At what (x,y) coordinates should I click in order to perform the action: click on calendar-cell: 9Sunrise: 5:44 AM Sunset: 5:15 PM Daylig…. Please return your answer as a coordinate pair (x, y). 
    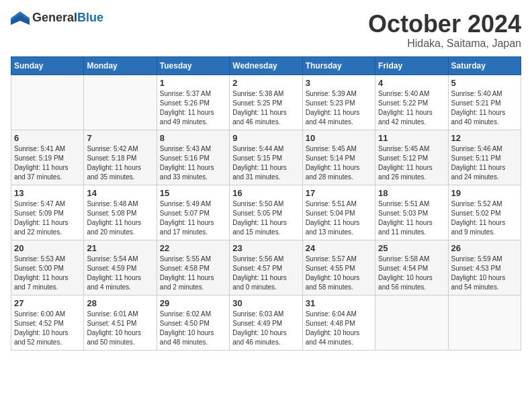
    Looking at the image, I should click on (266, 157).